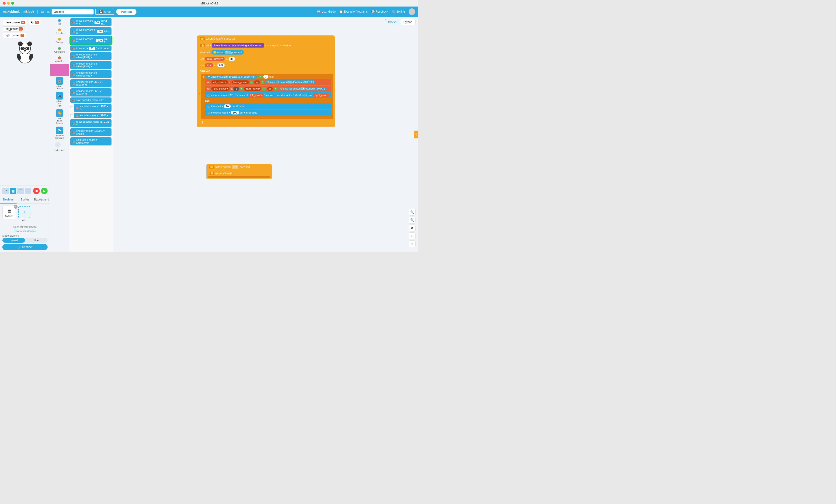 This screenshot has height=504, width=836. What do you see at coordinates (268, 82) in the screenshot?
I see `set-left-power-block: set left_power ▾ to base_power - kp * 🎨 …` at bounding box center [268, 82].